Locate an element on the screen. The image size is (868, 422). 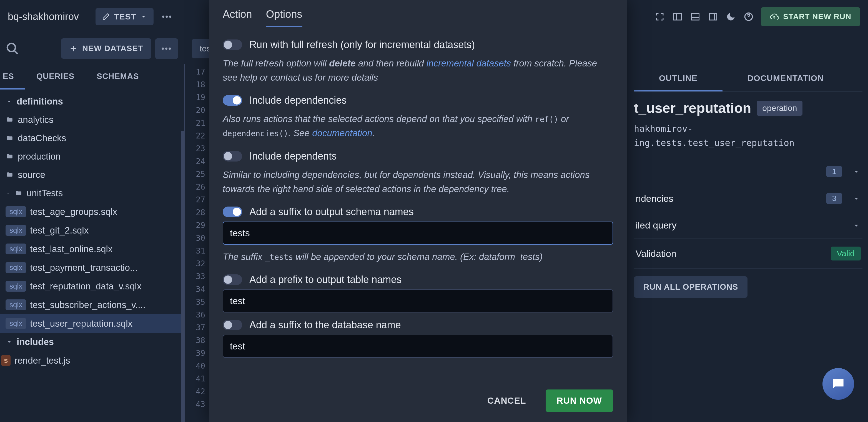
sidebar-tabs: ES QUERIES SCHEMAS is located at coordinates (92, 77).